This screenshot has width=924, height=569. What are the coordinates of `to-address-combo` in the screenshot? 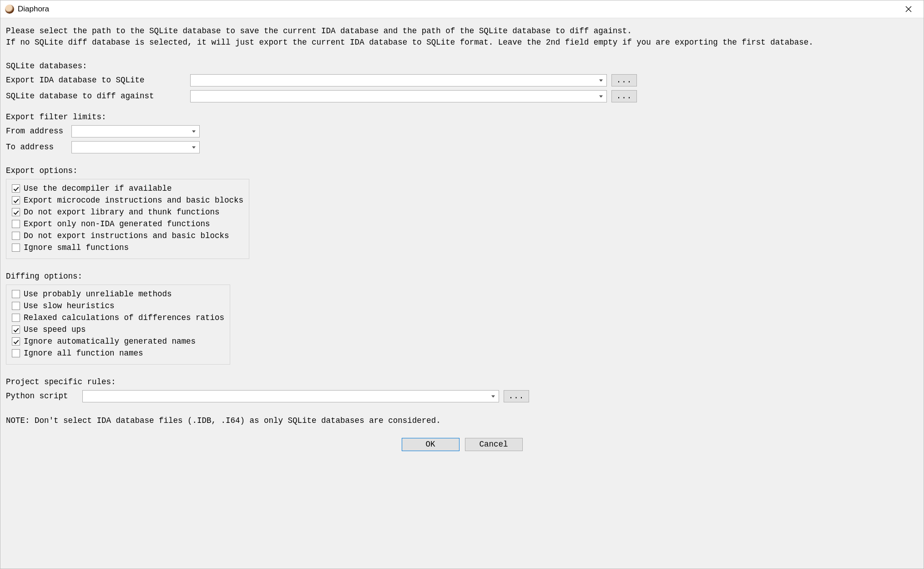 It's located at (136, 147).